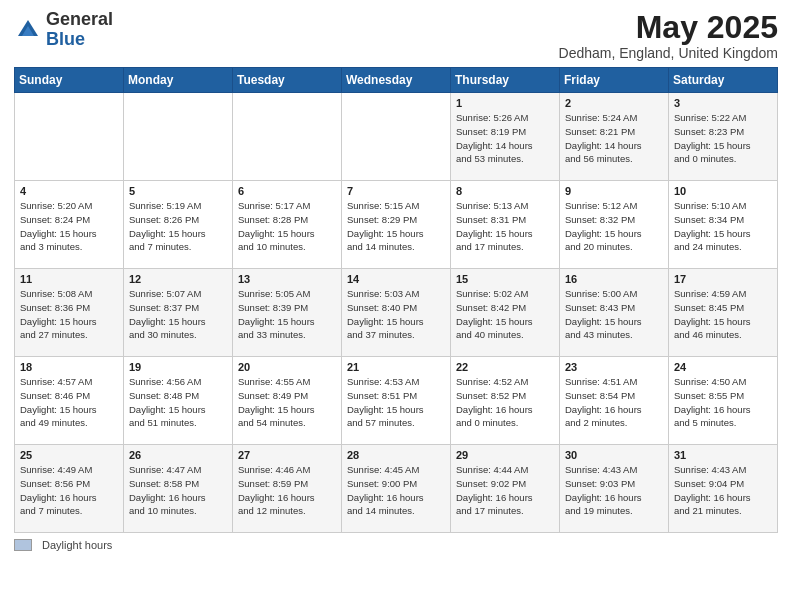 Image resolution: width=792 pixels, height=612 pixels. What do you see at coordinates (614, 367) in the screenshot?
I see `day-number: 23` at bounding box center [614, 367].